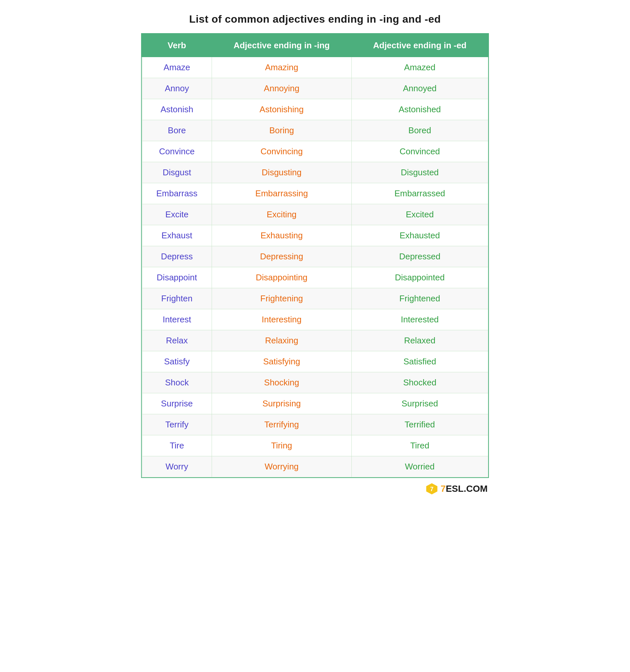  Describe the element at coordinates (177, 110) in the screenshot. I see `cell-verb: Astonish` at that location.